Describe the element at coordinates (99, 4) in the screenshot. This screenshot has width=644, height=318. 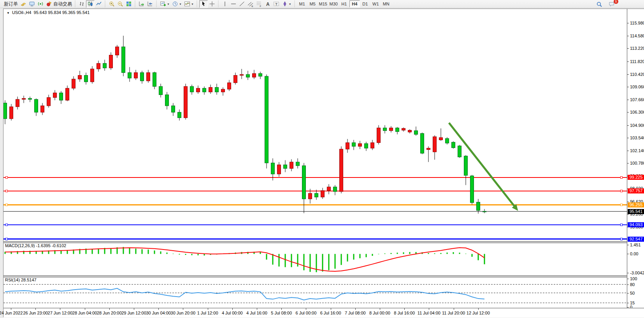
I see `line-chart-button` at that location.